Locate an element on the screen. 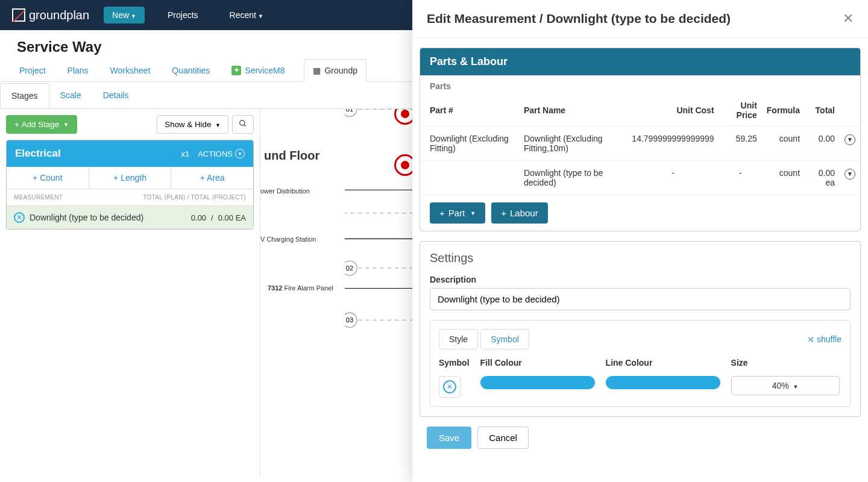 The width and height of the screenshot is (868, 482). plan-label: ower Distribution is located at coordinates (285, 191).